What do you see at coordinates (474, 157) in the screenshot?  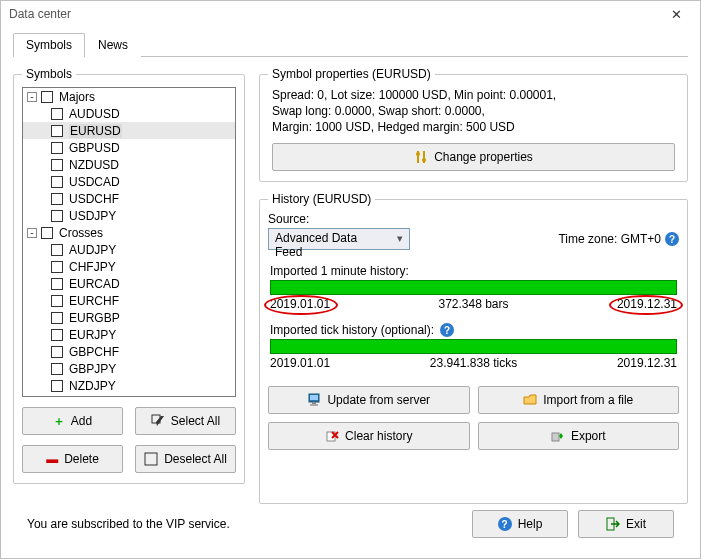 I see `change-properties-button: Change properties` at bounding box center [474, 157].